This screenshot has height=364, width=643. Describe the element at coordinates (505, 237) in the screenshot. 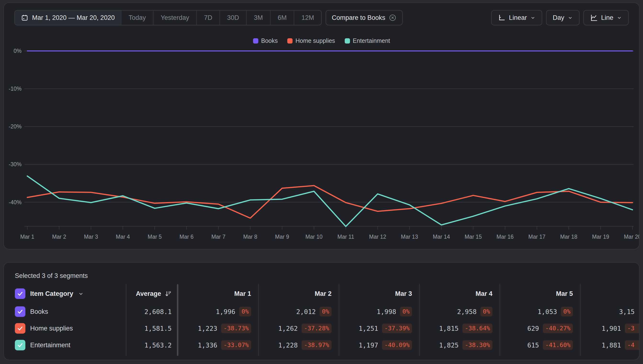

I see `x-tick-label: Mar 16` at that location.